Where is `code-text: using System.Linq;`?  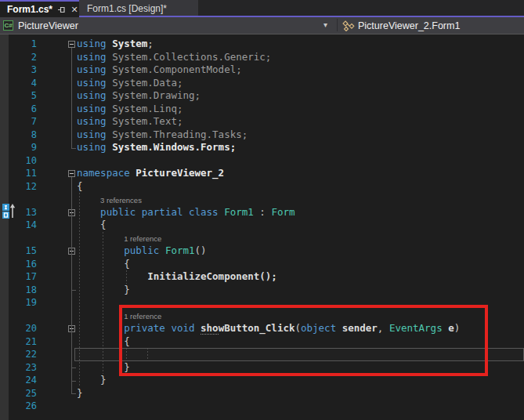
code-text: using System.Linq; is located at coordinates (130, 110).